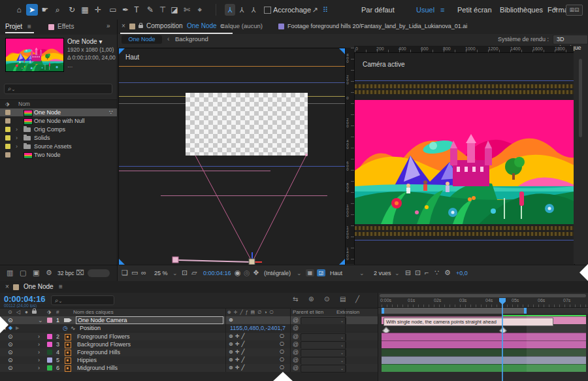 The height and width of the screenshot is (381, 588). Describe the element at coordinates (4, 325) in the screenshot. I see `tutorial-arrow-left` at that location.